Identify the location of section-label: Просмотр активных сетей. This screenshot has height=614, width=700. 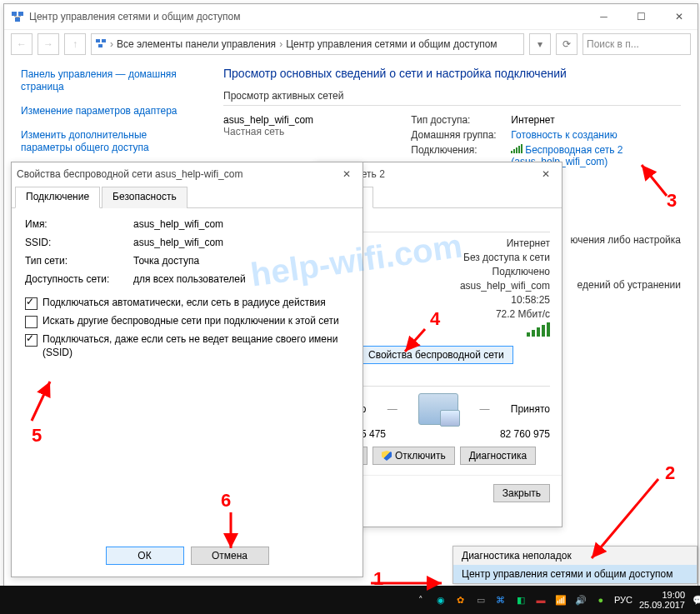
(452, 96).